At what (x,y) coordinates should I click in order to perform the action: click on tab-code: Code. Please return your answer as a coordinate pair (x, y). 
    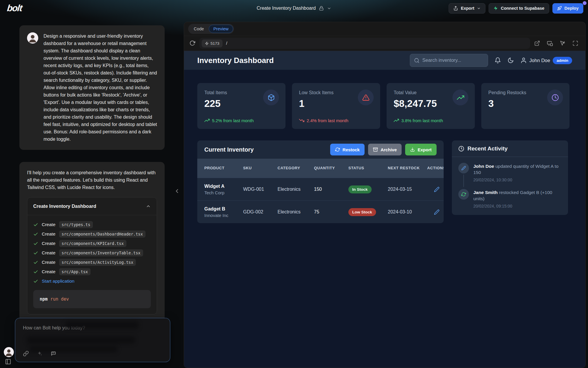
    Looking at the image, I should click on (199, 29).